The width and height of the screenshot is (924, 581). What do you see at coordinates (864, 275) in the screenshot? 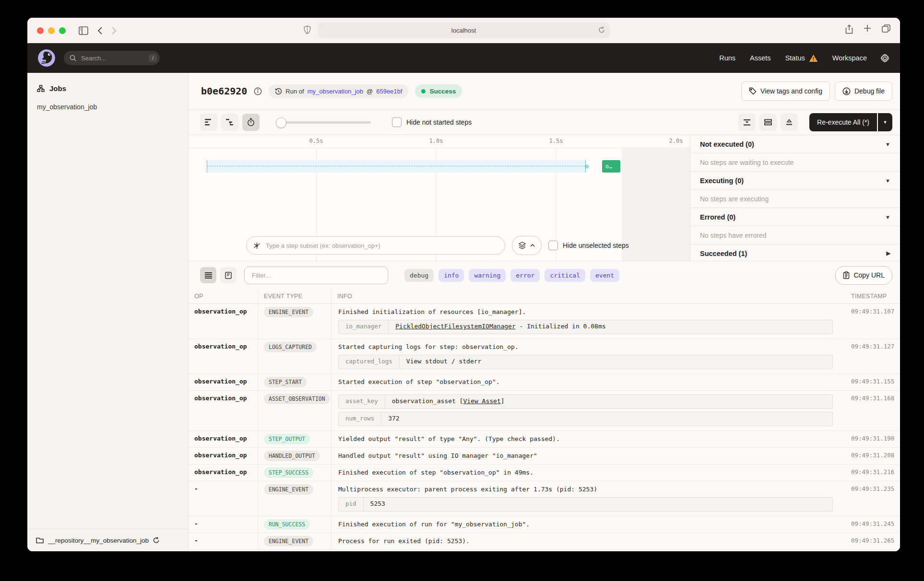
I see `copy-url-button: Copy URL` at bounding box center [864, 275].